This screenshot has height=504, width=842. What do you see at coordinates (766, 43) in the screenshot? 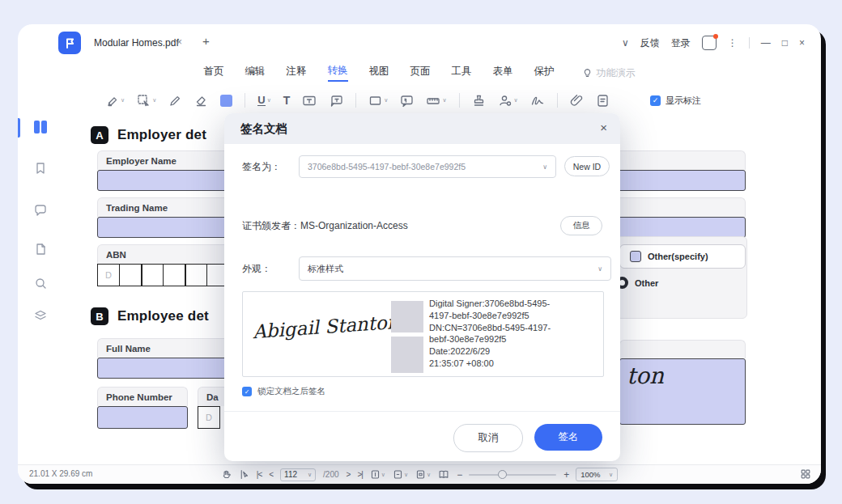
I see `minimize-button: —` at bounding box center [766, 43].